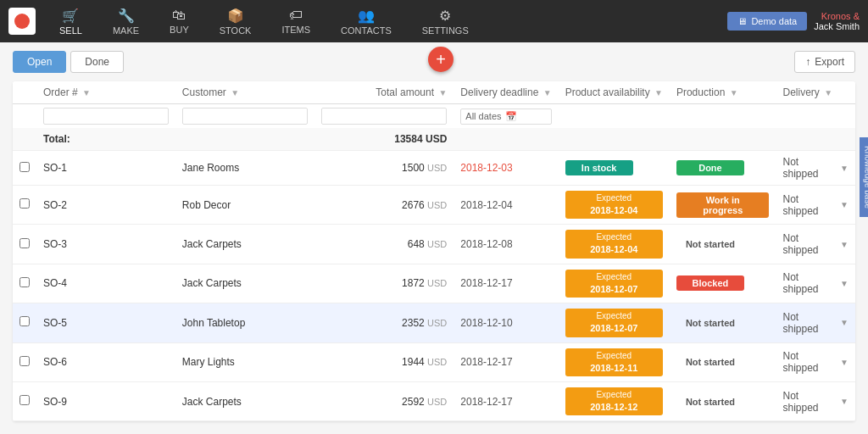  What do you see at coordinates (97, 62) in the screenshot?
I see `tab-done: Done` at bounding box center [97, 62].